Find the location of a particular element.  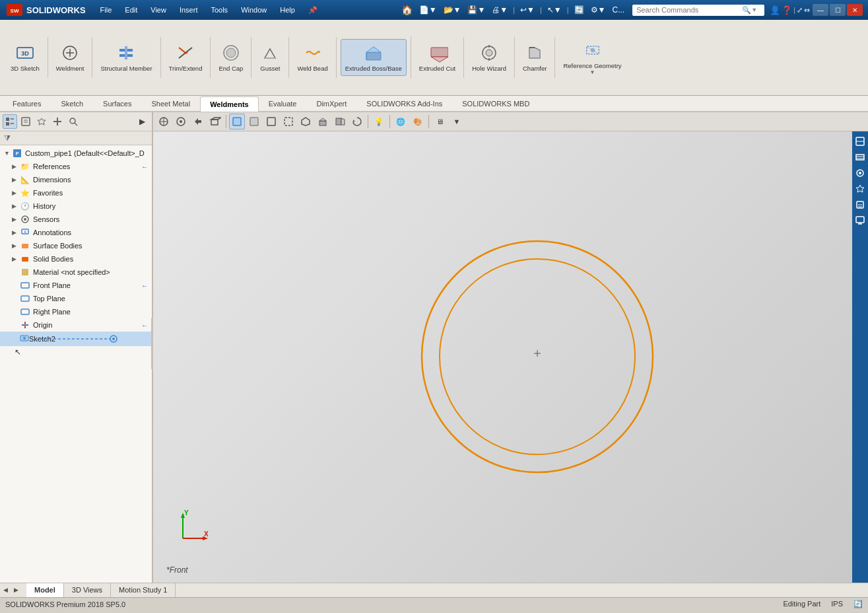

expand-icon: ⤢ is located at coordinates (800, 11).